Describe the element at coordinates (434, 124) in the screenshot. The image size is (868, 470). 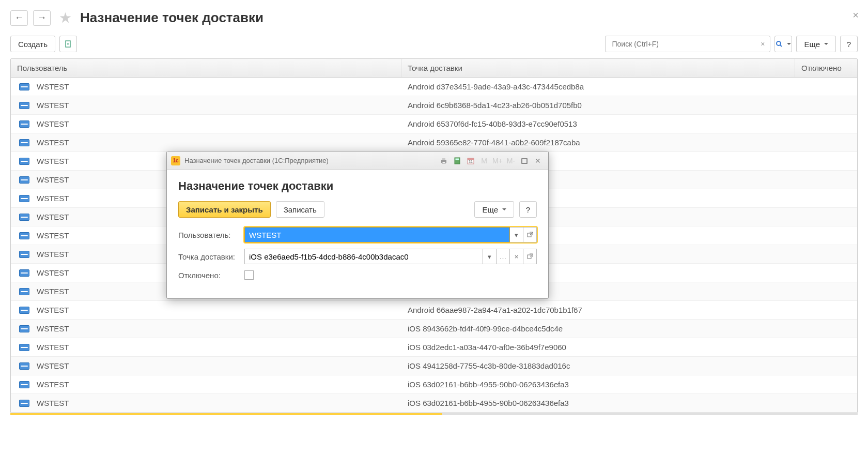
I see `table-row: WSTESTAndroid 65370f6d-fc15-40b8-93d3-e7…` at that location.